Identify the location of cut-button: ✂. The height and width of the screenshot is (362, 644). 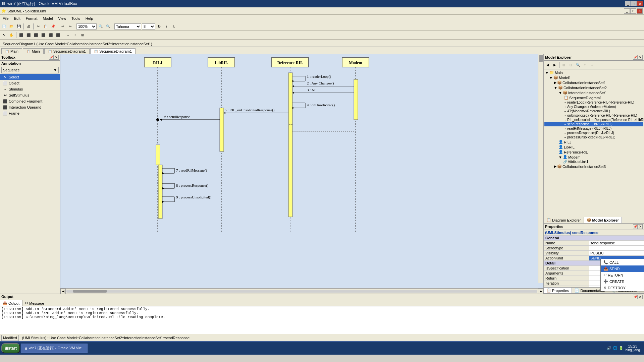
(38, 26).